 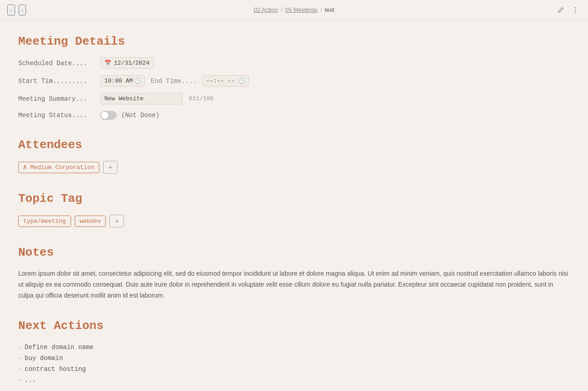 What do you see at coordinates (561, 10) in the screenshot?
I see `edit-button` at bounding box center [561, 10].